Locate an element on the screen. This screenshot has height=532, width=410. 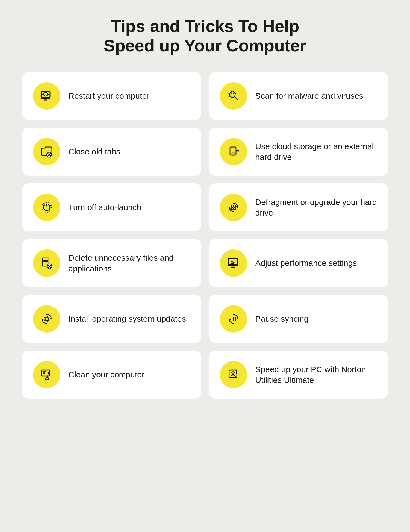
scan-malware-icon is located at coordinates (234, 96).